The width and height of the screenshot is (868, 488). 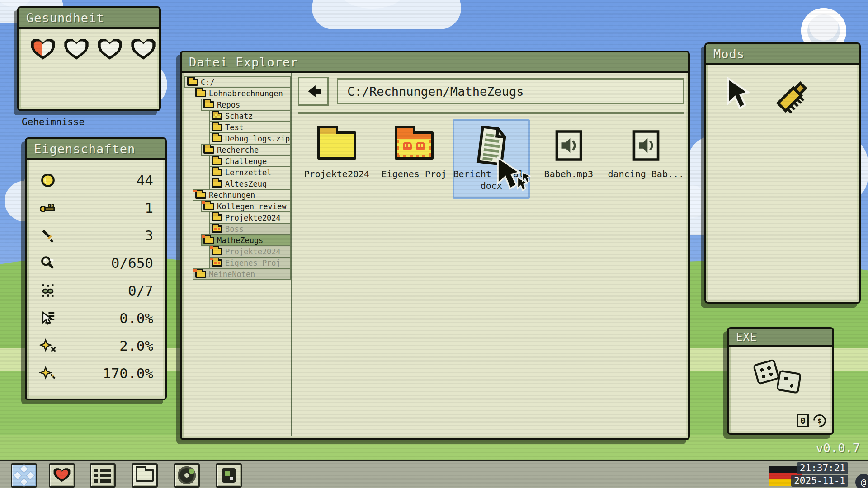 I want to click on back-arrow-icon, so click(x=313, y=91).